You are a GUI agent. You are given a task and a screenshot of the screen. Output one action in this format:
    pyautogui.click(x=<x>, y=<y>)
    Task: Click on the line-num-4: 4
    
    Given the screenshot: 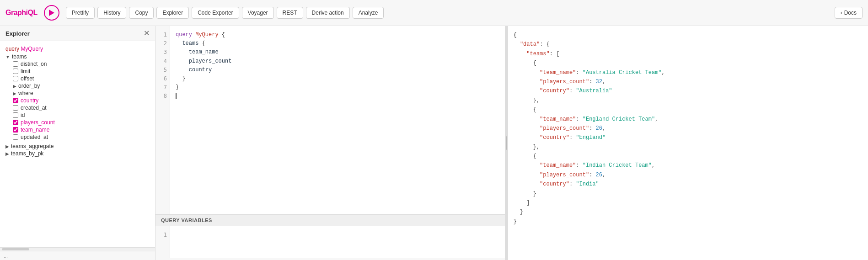 What is the action you would take?
    pyautogui.click(x=163, y=61)
    